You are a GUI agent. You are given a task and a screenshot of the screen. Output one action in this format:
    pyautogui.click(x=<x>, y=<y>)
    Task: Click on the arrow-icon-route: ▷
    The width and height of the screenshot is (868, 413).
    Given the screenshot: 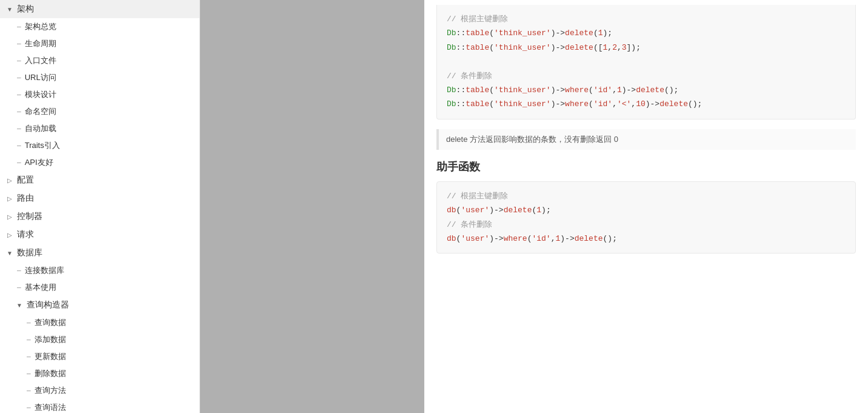 What is the action you would take?
    pyautogui.click(x=10, y=198)
    